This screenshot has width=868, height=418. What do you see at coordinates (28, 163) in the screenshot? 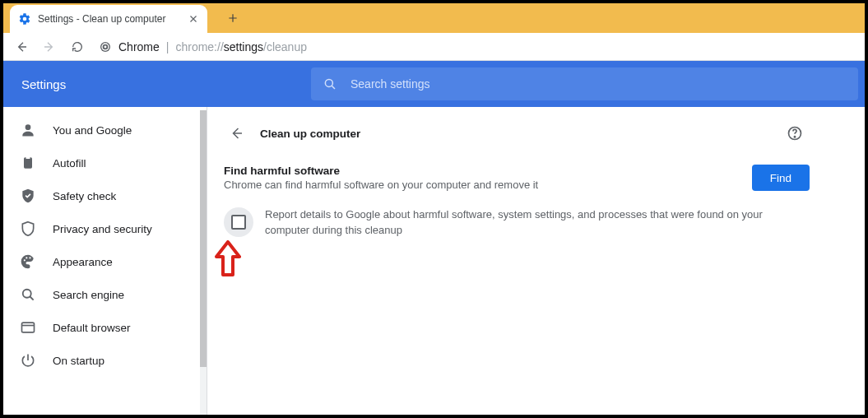
I see `clipboard-icon` at bounding box center [28, 163].